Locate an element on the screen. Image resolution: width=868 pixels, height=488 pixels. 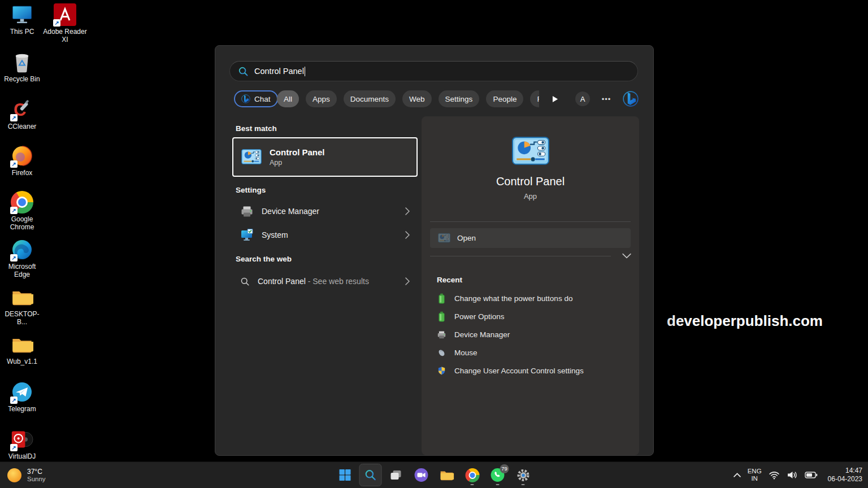
filter-tabs: All Apps Documents Web Settings People F… is located at coordinates (408, 99).